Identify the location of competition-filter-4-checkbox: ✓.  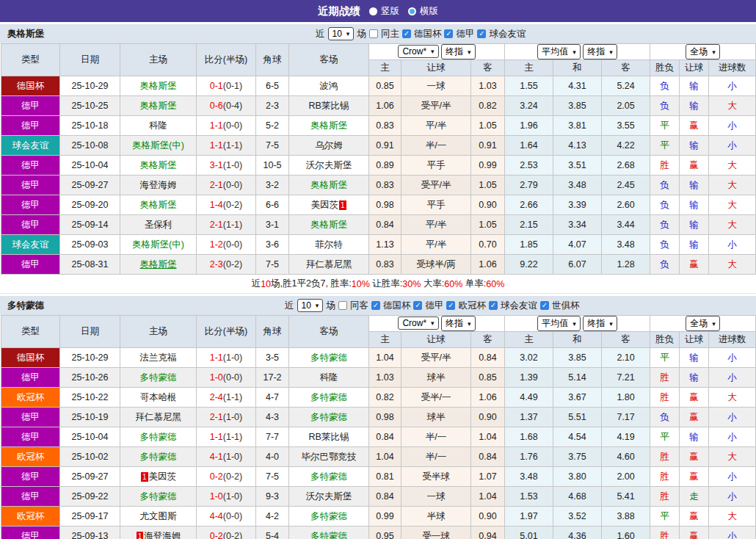
(545, 305).